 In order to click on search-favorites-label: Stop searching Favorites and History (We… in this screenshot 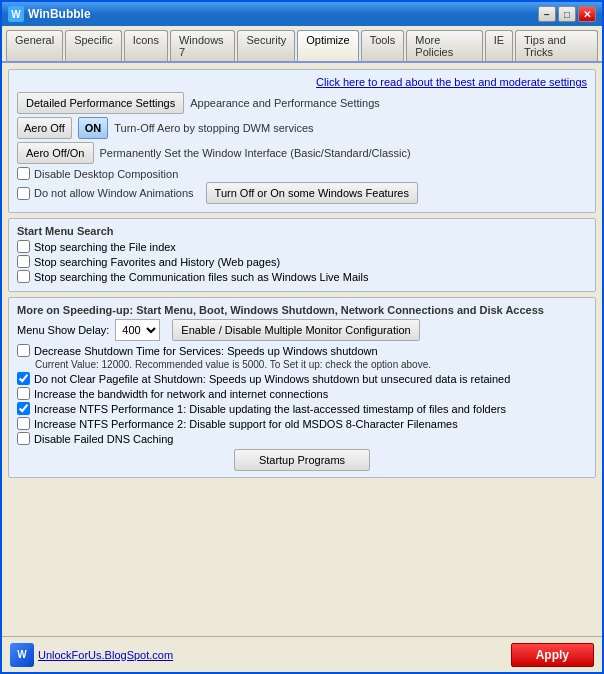, I will do `click(157, 262)`.